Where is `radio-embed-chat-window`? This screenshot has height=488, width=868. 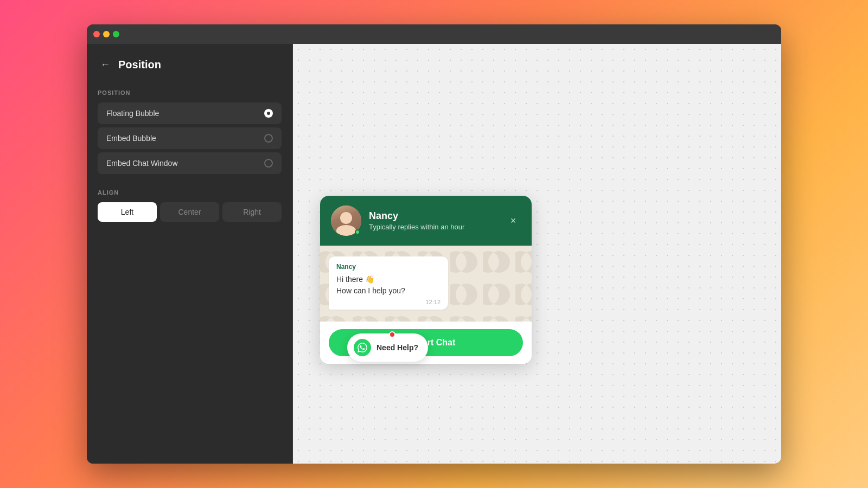 radio-embed-chat-window is located at coordinates (269, 163).